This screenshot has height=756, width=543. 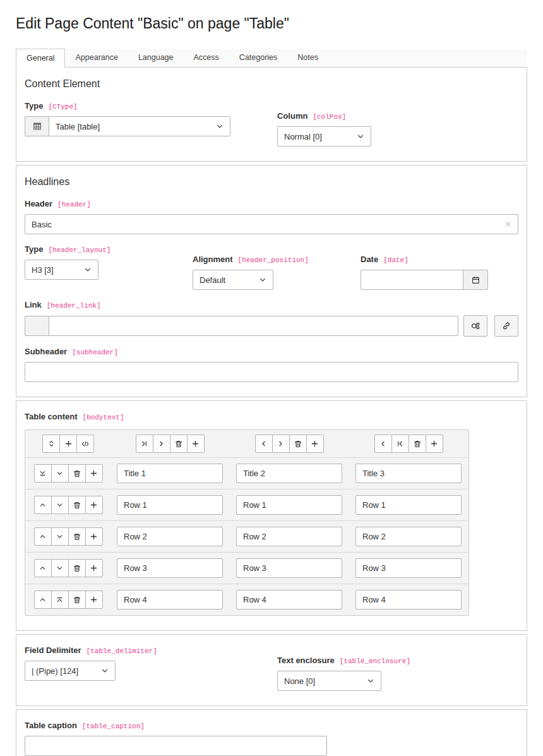 What do you see at coordinates (272, 372) in the screenshot?
I see `subheader-input` at bounding box center [272, 372].